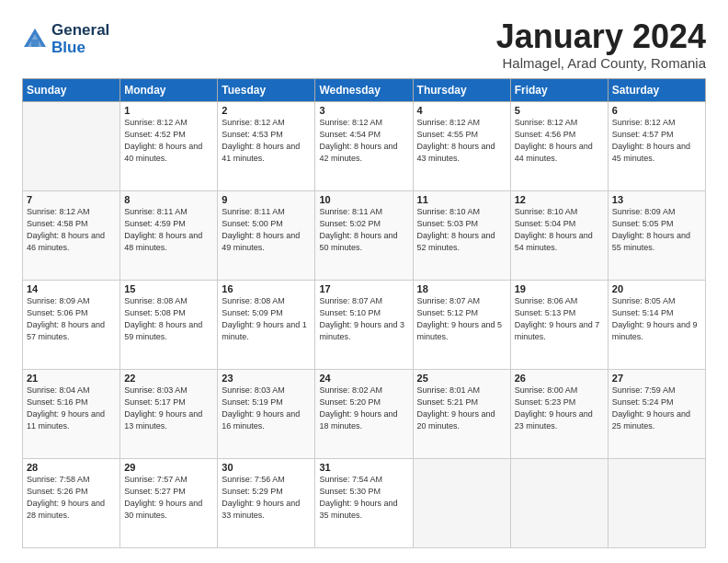 Image resolution: width=728 pixels, height=563 pixels. What do you see at coordinates (364, 408) in the screenshot?
I see `day-info: Sunrise: 8:02 AMSunset: 5:20 PMDaylight:…` at bounding box center [364, 408].